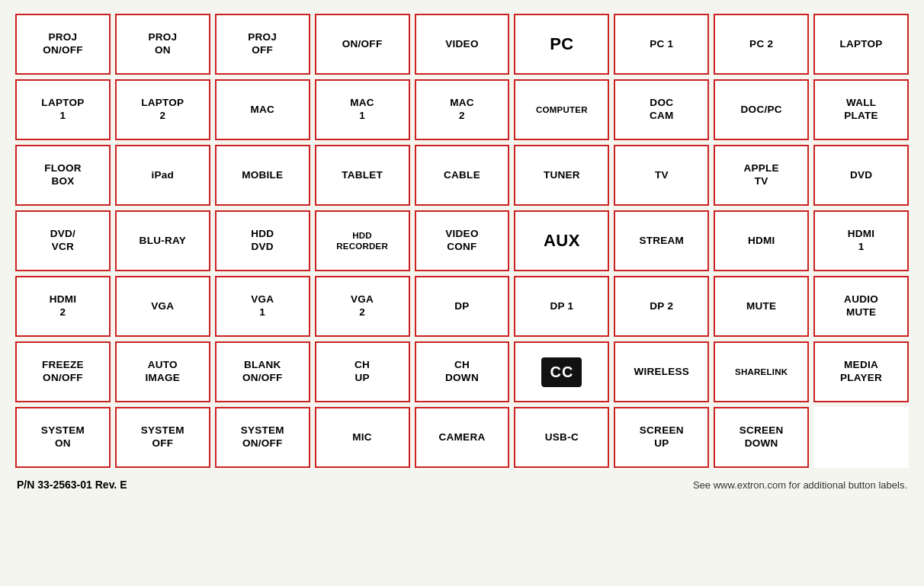 Image resolution: width=924 pixels, height=586 pixels. Describe the element at coordinates (72, 485) in the screenshot. I see `part-number: P/N 33-2563-01 Rev. E` at that location.